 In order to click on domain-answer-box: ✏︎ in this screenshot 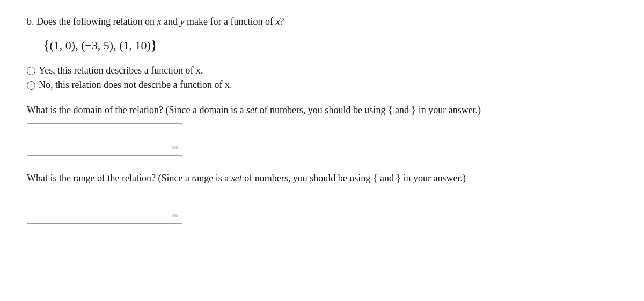, I will do `click(105, 140)`.